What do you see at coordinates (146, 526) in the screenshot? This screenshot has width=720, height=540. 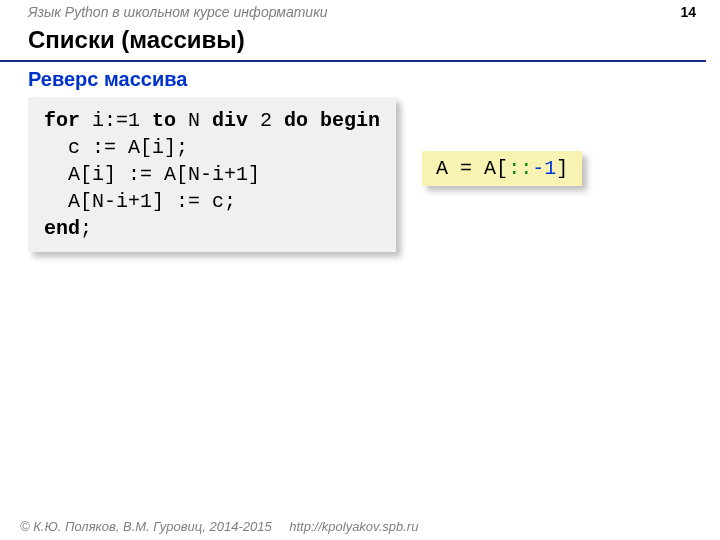 I see `copyright-text: © К.Ю. Поляков, В.М. Гуровиц, 2014-2015` at bounding box center [146, 526].